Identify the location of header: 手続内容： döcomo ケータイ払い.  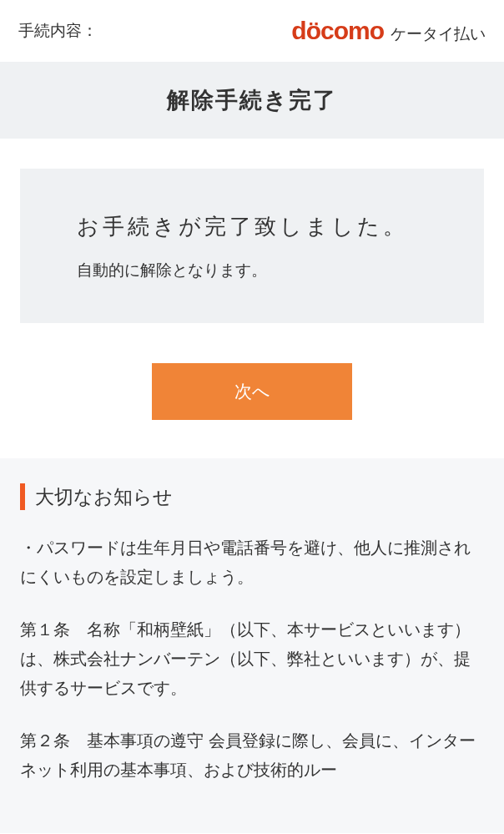
(252, 31).